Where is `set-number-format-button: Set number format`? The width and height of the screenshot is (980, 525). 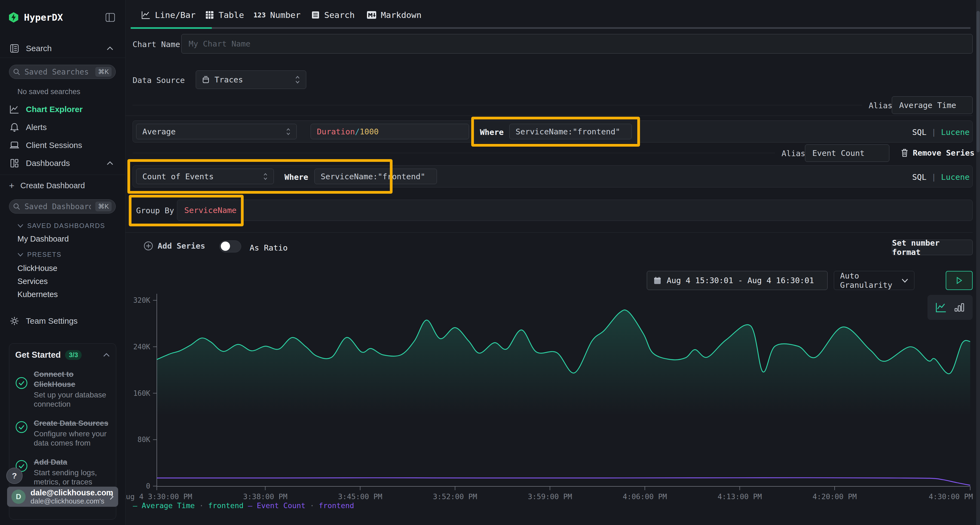
set-number-format-button: Set number format is located at coordinates (932, 247).